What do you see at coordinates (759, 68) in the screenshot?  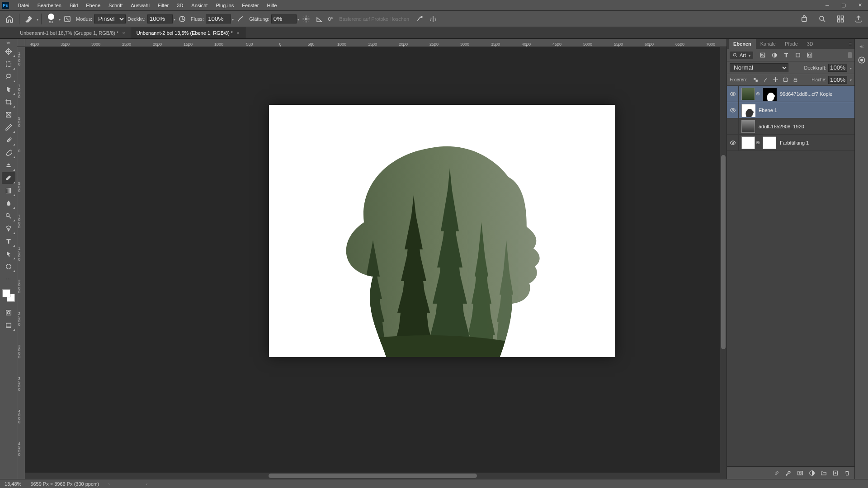 I see `blend-mode-select: Normal` at bounding box center [759, 68].